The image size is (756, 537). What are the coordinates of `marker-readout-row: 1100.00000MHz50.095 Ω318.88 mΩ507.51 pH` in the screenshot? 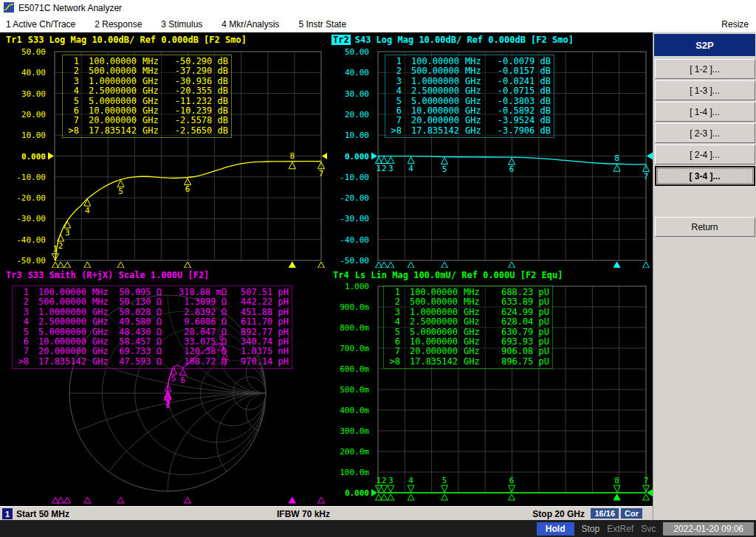 It's located at (152, 292).